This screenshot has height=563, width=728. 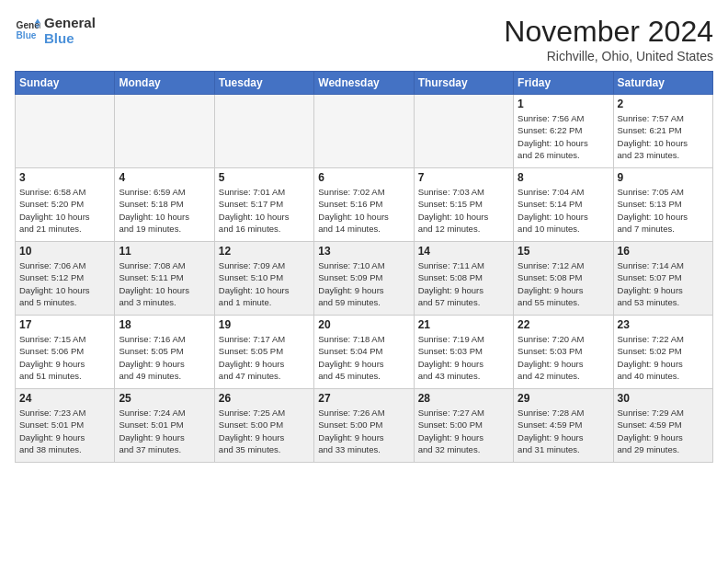 What do you see at coordinates (664, 178) in the screenshot?
I see `day-number: 9` at bounding box center [664, 178].